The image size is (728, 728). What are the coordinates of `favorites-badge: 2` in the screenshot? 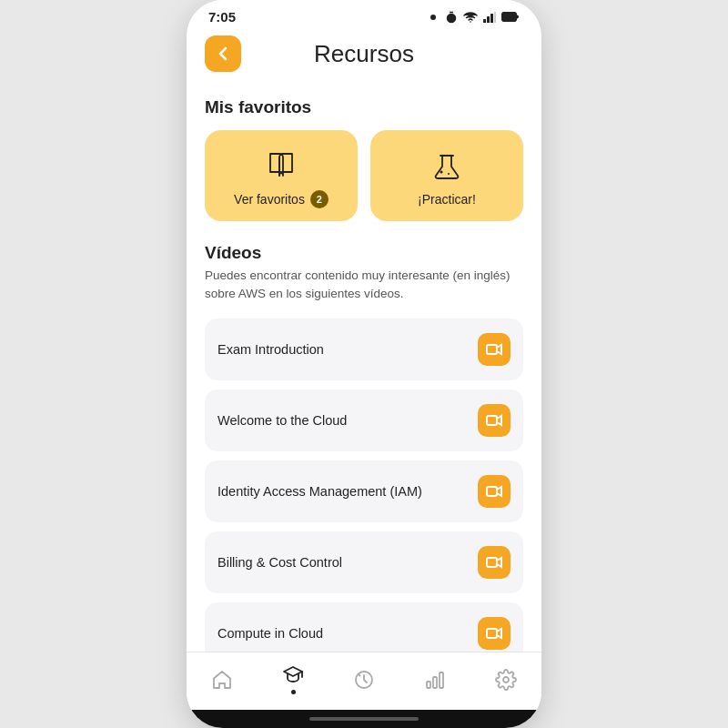 It's located at (319, 199).